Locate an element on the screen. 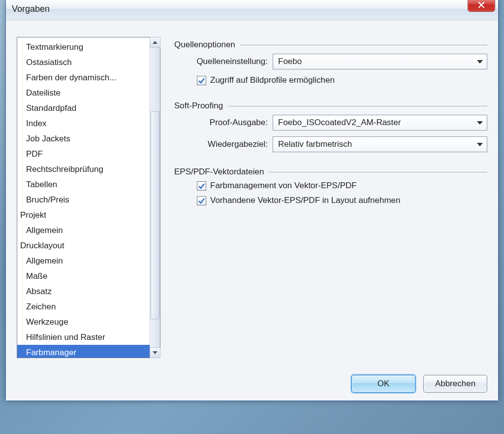 This screenshot has height=434, width=504. sidebar-item: Farben der dynamisch... is located at coordinates (84, 78).